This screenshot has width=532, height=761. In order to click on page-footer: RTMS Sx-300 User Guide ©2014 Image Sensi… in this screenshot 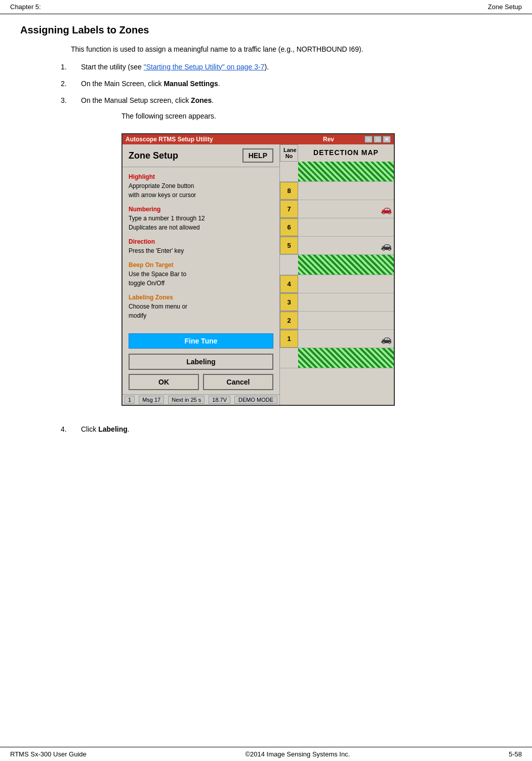, I will do `click(266, 754)`.